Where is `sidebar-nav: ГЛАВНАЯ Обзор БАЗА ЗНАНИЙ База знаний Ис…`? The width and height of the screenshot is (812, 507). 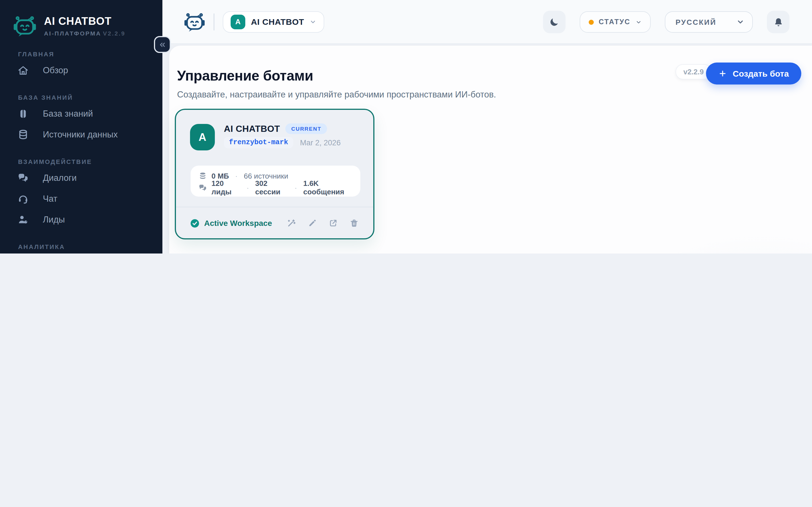 sidebar-nav: ГЛАВНАЯ Обзор БАЗА ЗНАНИЙ База знаний Ис… is located at coordinates (81, 152).